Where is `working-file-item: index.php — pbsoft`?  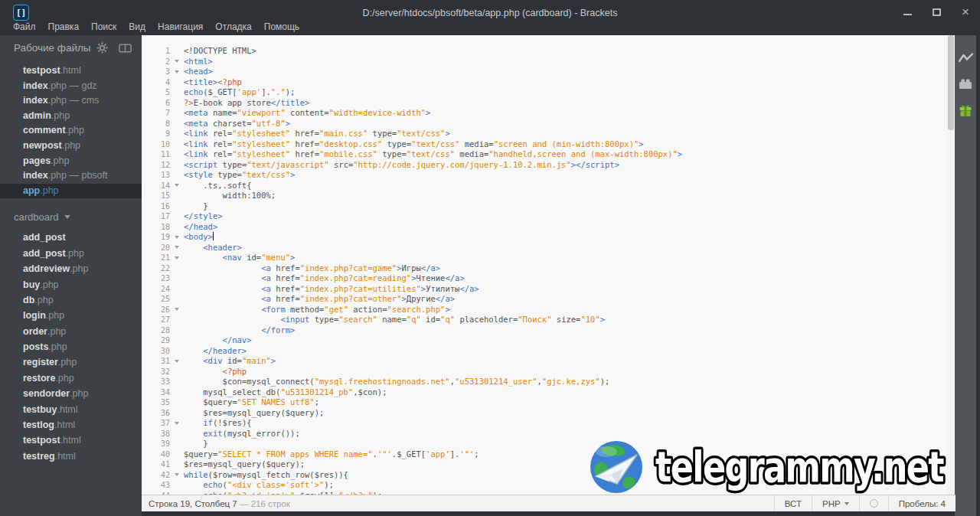 working-file-item: index.php — pbsoft is located at coordinates (70, 176).